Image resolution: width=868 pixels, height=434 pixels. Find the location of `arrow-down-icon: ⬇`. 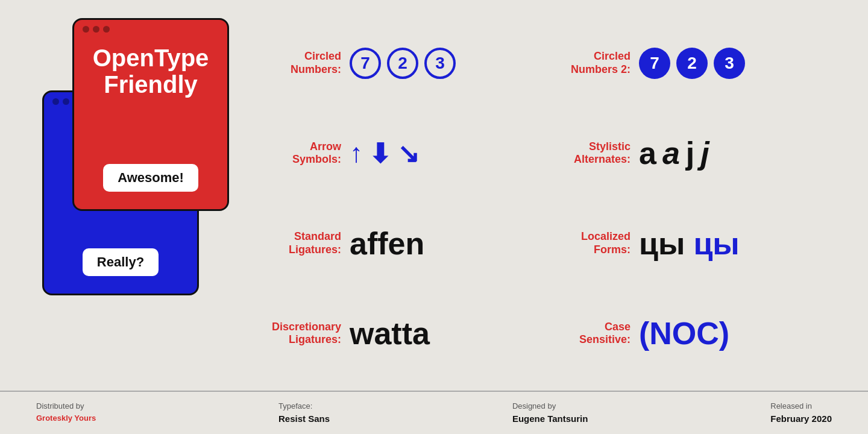

arrow-down-icon: ⬇ is located at coordinates (380, 153).